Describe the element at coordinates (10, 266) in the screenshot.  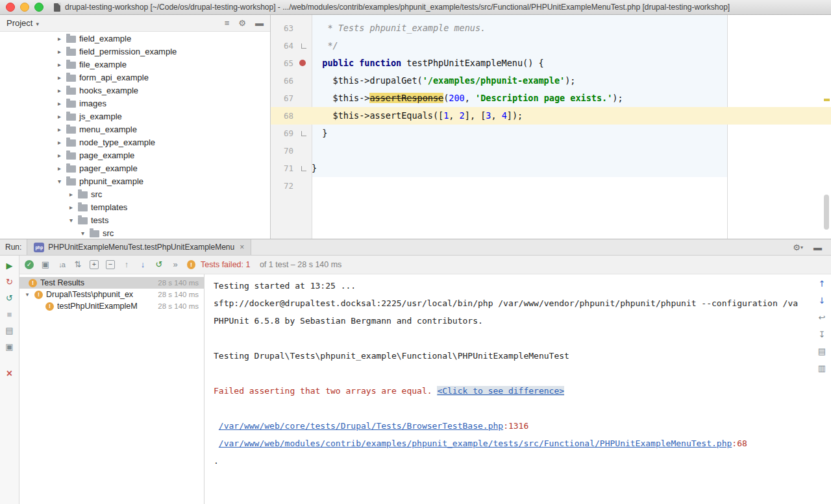
I see `rerun-button: ▶` at that location.